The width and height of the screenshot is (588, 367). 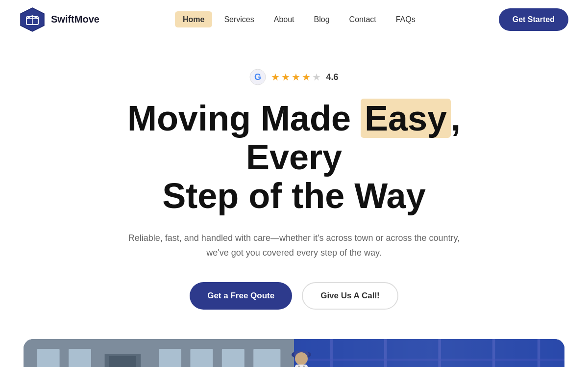 What do you see at coordinates (244, 118) in the screenshot?
I see `hero-title-part1: Moving Made` at bounding box center [244, 118].